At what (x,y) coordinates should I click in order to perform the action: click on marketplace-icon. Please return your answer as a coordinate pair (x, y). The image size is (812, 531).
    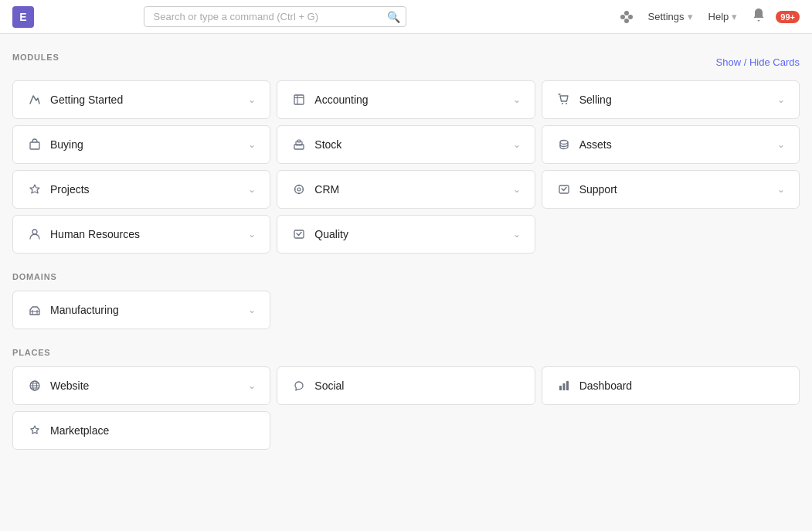
    Looking at the image, I should click on (35, 431).